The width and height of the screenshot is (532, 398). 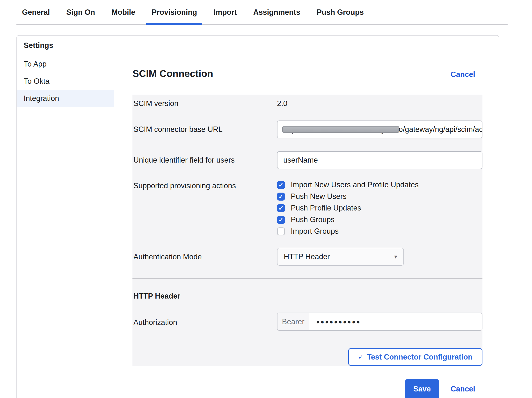 What do you see at coordinates (65, 45) in the screenshot?
I see `sidebar-heading: Settings` at bounding box center [65, 45].